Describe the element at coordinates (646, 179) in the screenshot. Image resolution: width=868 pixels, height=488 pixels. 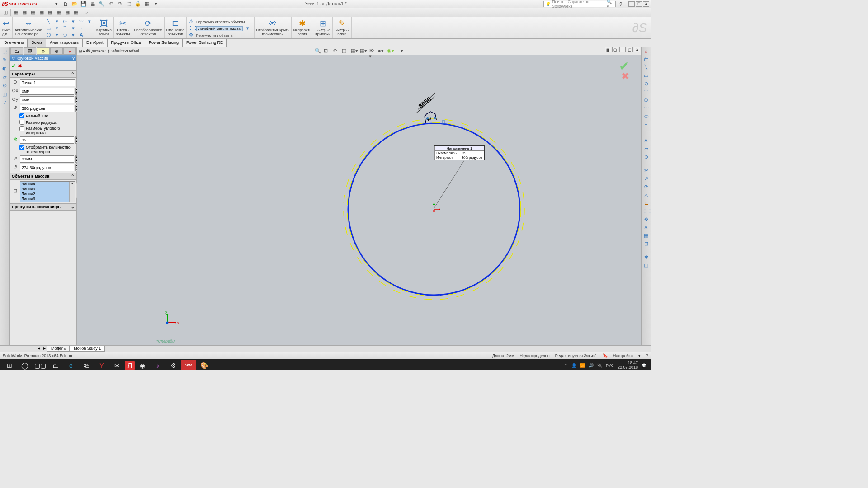
I see `tp-ext-icon: ↗` at that location.